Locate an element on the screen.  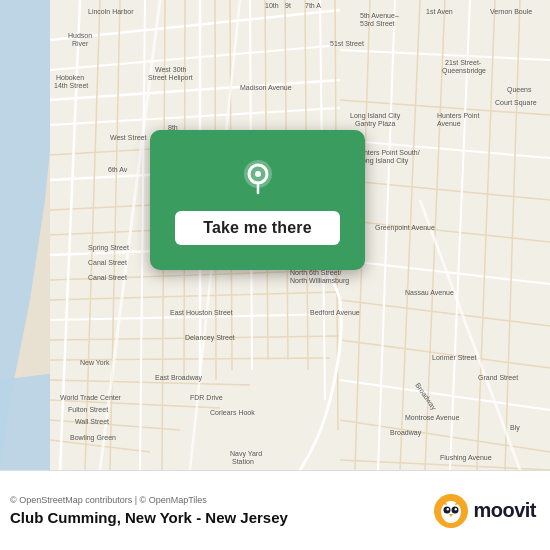
svg-text: Bedford Avenue is located at coordinates (335, 312).